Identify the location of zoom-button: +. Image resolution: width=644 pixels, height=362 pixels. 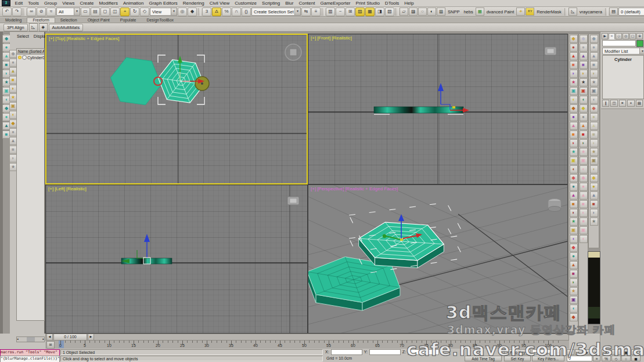
(606, 352).